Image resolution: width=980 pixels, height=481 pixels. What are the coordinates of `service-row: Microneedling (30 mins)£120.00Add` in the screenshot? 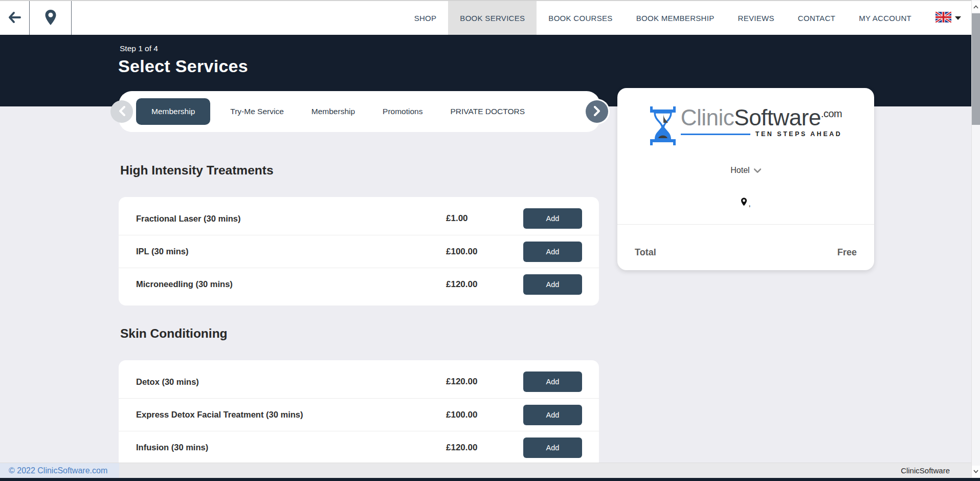 It's located at (359, 284).